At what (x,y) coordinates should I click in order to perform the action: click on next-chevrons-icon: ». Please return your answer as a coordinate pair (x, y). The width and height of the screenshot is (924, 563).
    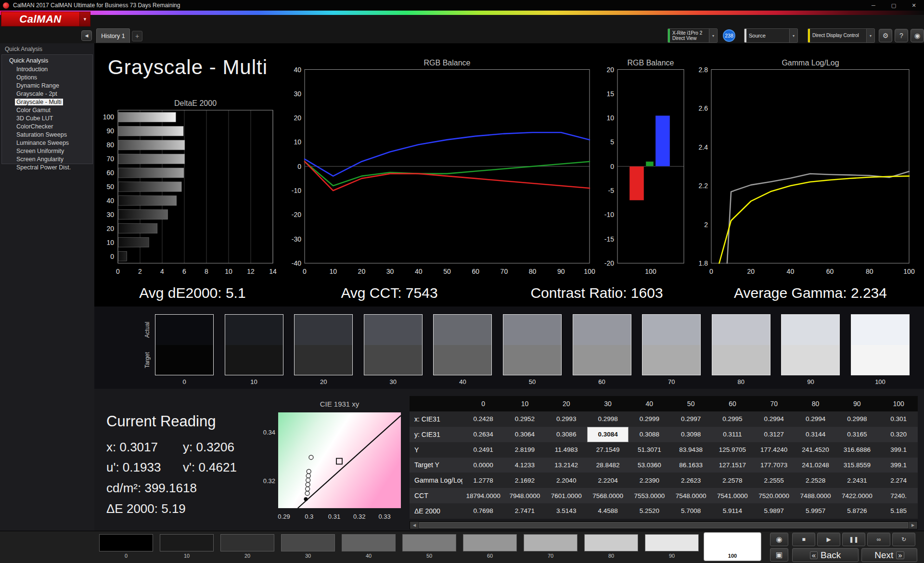
    Looking at the image, I should click on (900, 555).